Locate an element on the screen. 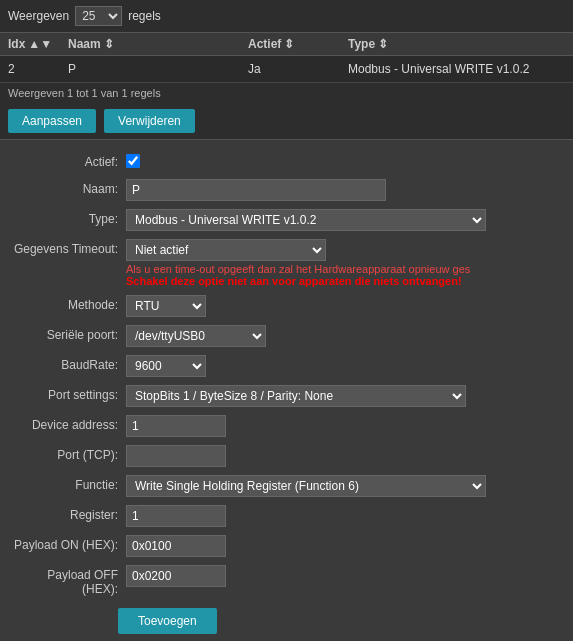 The width and height of the screenshot is (573, 641). timeout-warning: Als u een time-out opgeeft dan zal het H… is located at coordinates (311, 275).